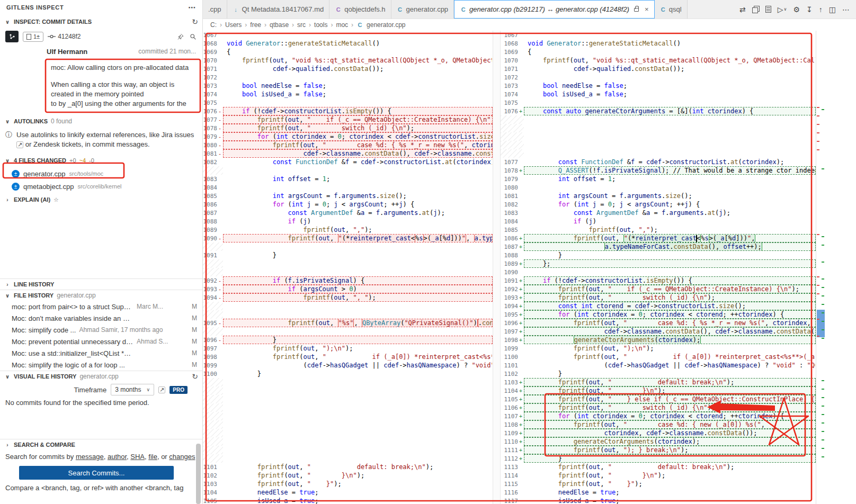 Image resolution: width=856 pixels, height=504 pixels. I want to click on code-line: isUsed_a = true;, so click(670, 500).